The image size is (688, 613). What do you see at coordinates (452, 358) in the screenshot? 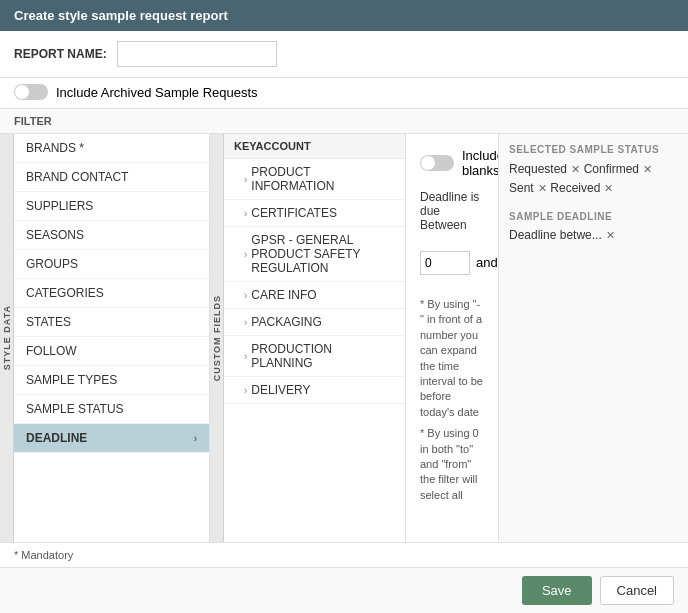
I see `date-note-1: * By using "-" in front of a number you …` at bounding box center [452, 358].